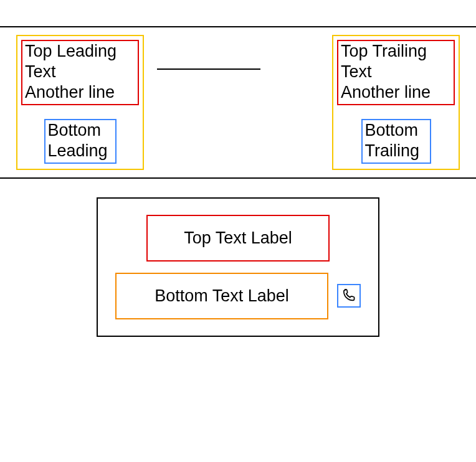  I want to click on phone-icon, so click(349, 296).